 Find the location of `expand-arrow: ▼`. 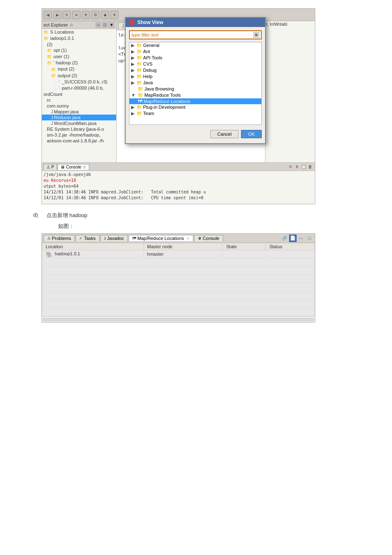

expand-arrow: ▼ is located at coordinates (134, 95).